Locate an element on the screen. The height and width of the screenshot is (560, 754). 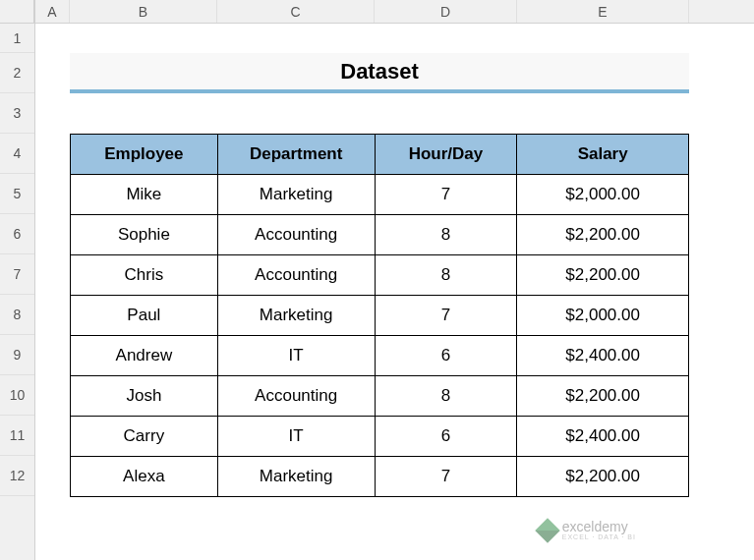
col-headers: A B C D E is located at coordinates (395, 12).